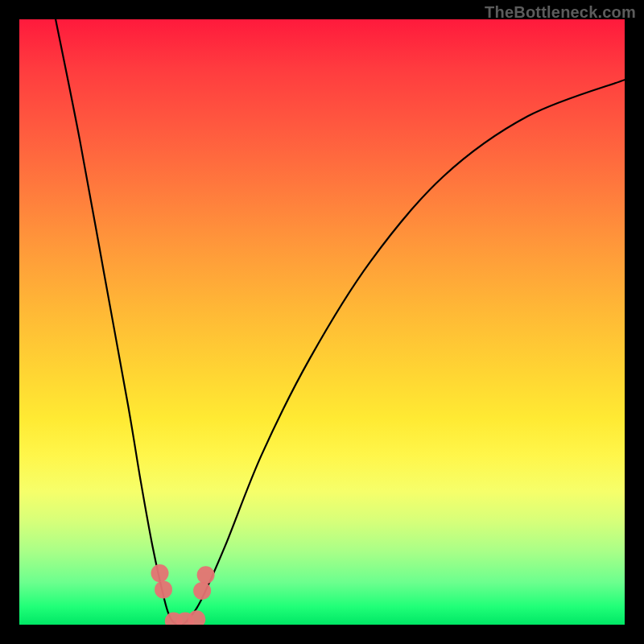 The image size is (644, 644). Describe the element at coordinates (160, 573) in the screenshot. I see `marker-dip-left-upper` at that location.